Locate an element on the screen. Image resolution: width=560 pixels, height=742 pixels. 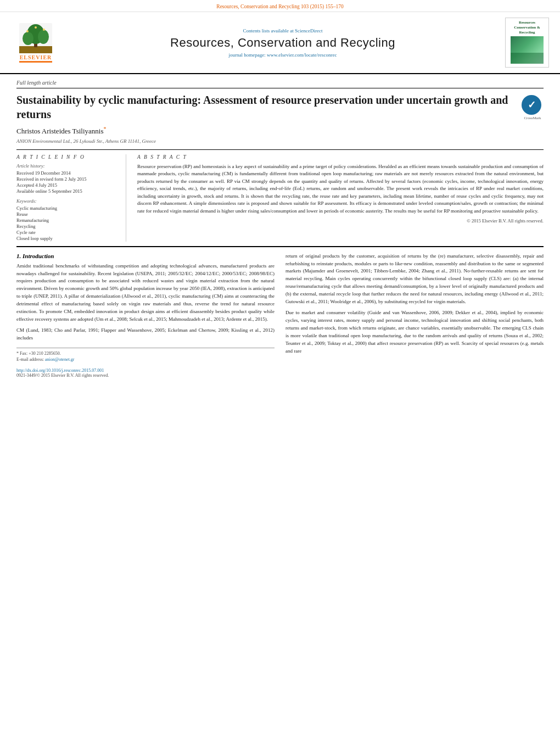
abstract-text: Resource preservation (RP) and homeostas… is located at coordinates (340, 189).